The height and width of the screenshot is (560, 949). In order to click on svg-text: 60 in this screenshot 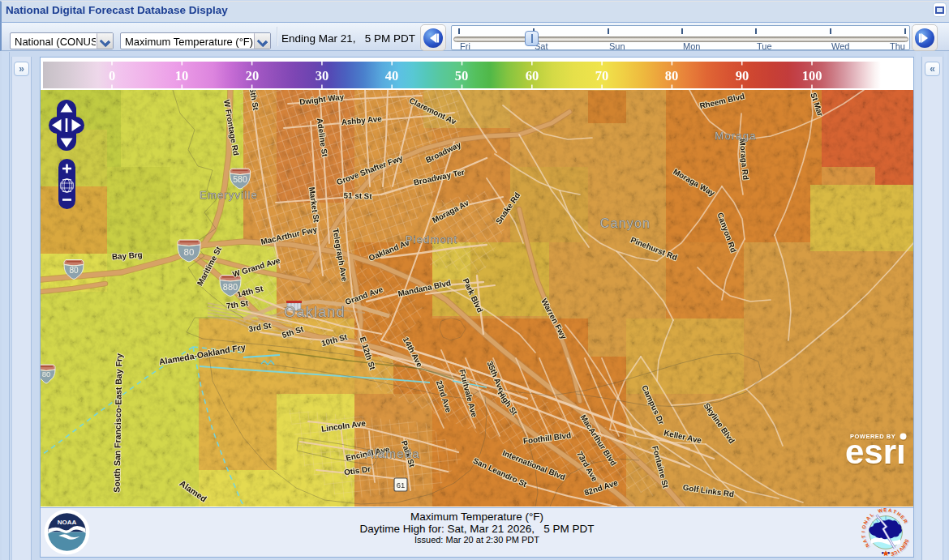, I will do `click(532, 76)`.